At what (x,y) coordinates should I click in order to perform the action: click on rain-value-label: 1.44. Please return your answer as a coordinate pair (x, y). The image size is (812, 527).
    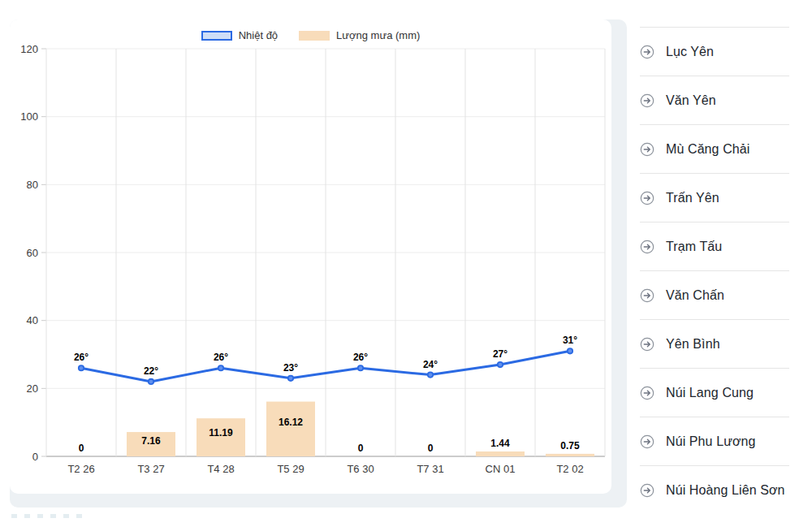
    Looking at the image, I should click on (500, 443).